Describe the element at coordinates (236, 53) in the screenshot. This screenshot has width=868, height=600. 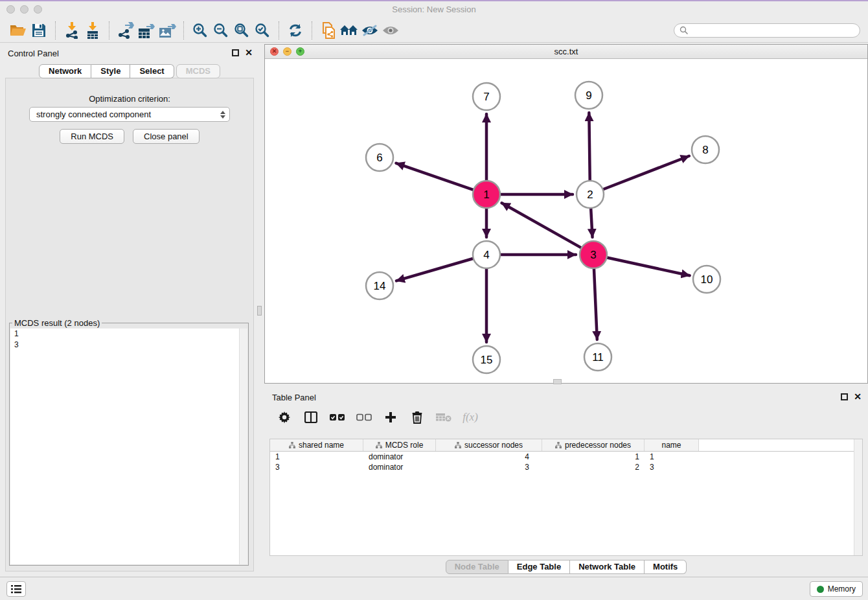
I see `float-panel-icon` at that location.